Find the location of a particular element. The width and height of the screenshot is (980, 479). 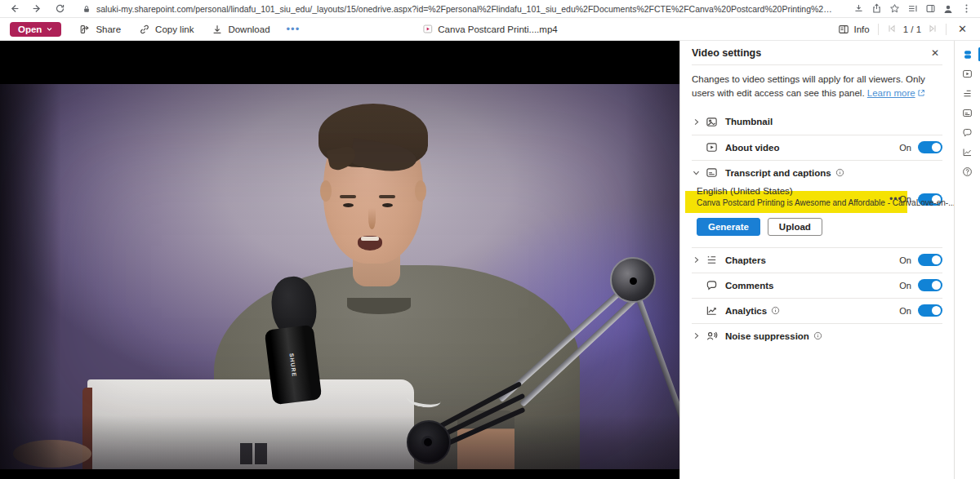

caption-file-name: Canva Postcard Printing is Awesome and A… is located at coordinates (817, 202).